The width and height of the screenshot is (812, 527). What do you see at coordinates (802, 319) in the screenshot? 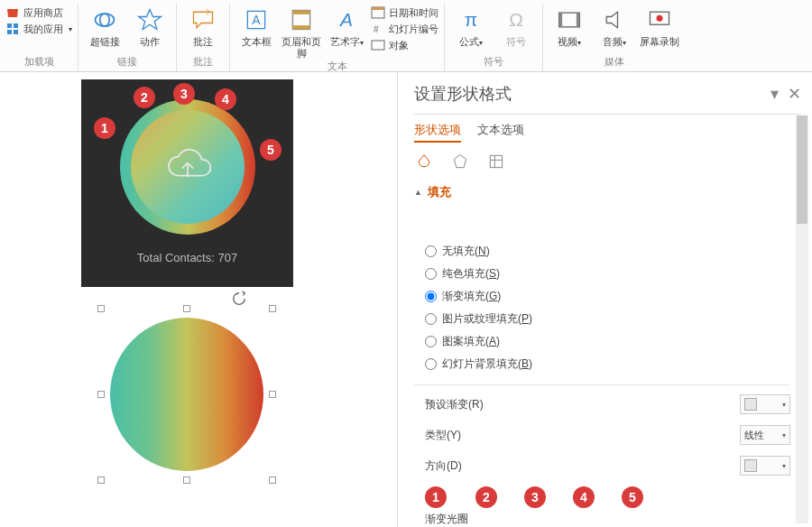
I see `pane-scrollbar` at bounding box center [802, 319].